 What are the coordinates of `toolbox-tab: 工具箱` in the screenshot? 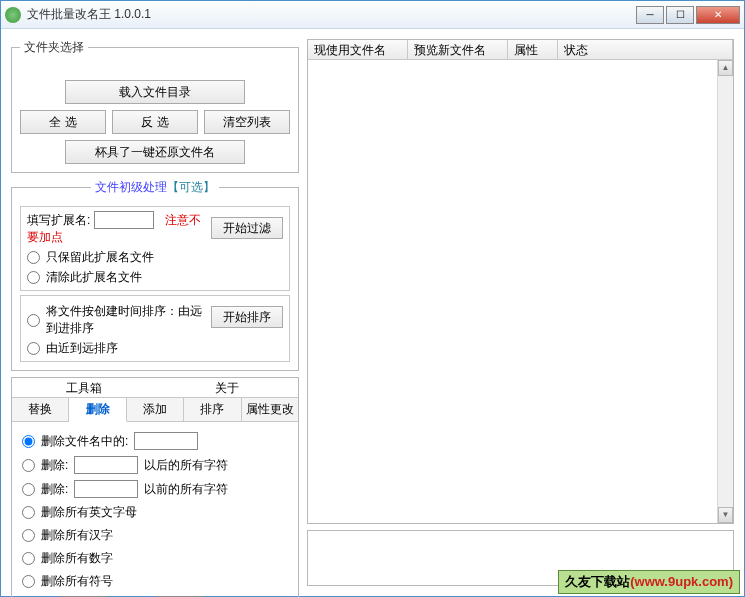 It's located at (84, 388).